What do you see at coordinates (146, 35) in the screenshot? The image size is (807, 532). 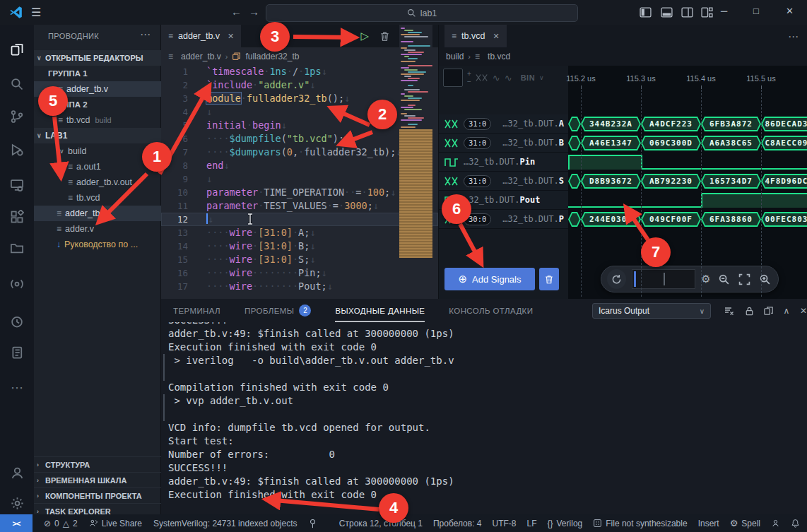 I see `sidebar-more-icon: ⋯` at bounding box center [146, 35].